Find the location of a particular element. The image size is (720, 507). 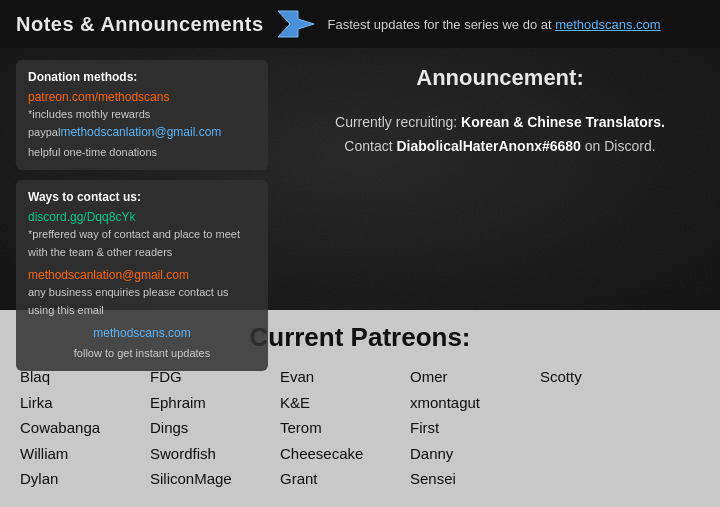

page-title: Notes & Announcements is located at coordinates (140, 24).